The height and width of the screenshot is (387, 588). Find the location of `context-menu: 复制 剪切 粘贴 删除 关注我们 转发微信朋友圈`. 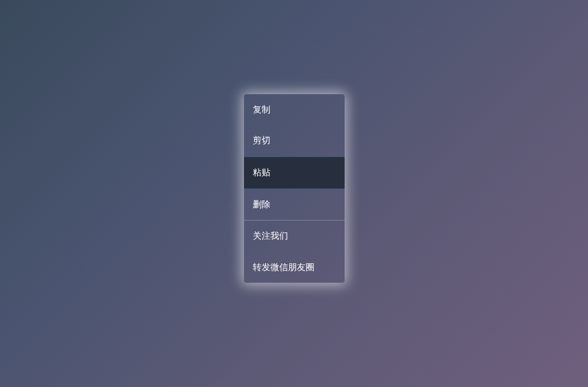

context-menu: 复制 剪切 粘贴 删除 关注我们 转发微信朋友圈 is located at coordinates (294, 188).